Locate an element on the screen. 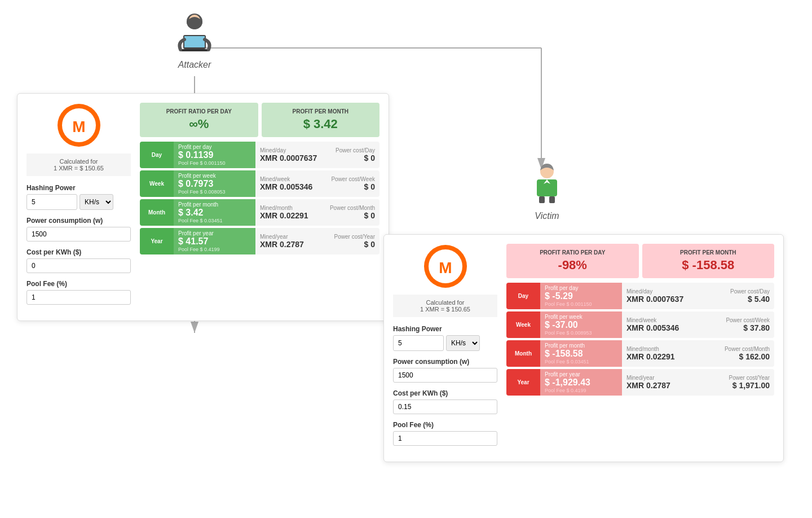 The image size is (812, 518). victim-cost-per-kwh-input is located at coordinates (445, 407).